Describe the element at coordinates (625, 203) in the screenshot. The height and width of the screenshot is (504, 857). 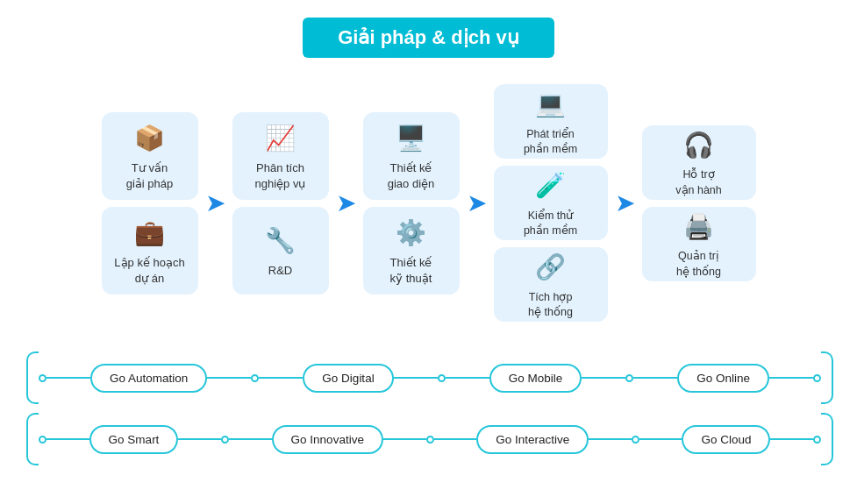
I see `arrow4: ➤` at that location.